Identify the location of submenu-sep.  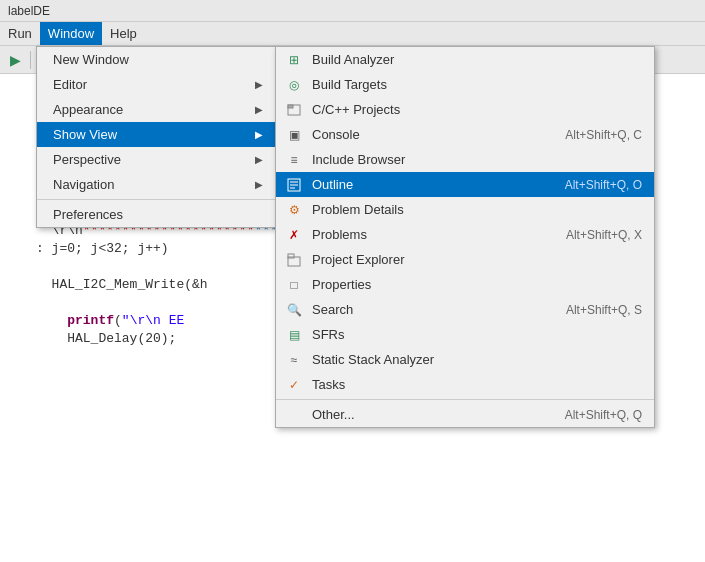
(465, 400).